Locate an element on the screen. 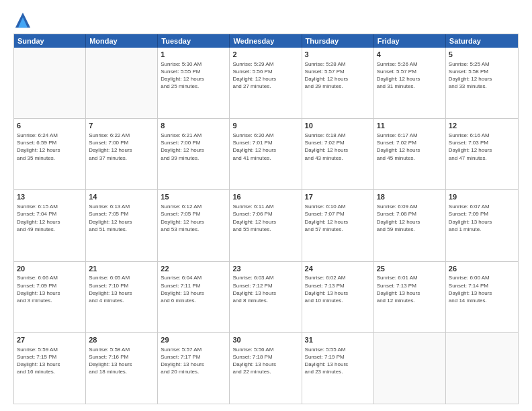  day-info-15: Sunrise: 6:12 AM Sunset: 7:05 PM Dayligh… is located at coordinates (193, 218).